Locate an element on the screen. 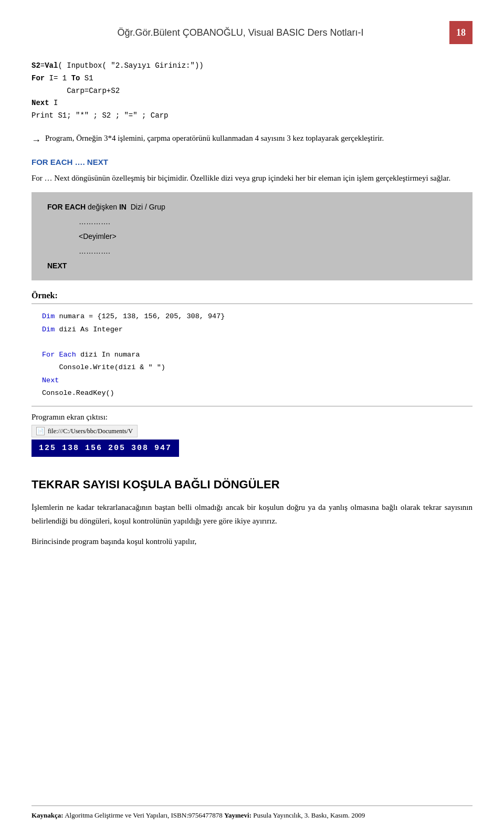  ex-line-4: Console.Write(dizi & " ") is located at coordinates (252, 368).